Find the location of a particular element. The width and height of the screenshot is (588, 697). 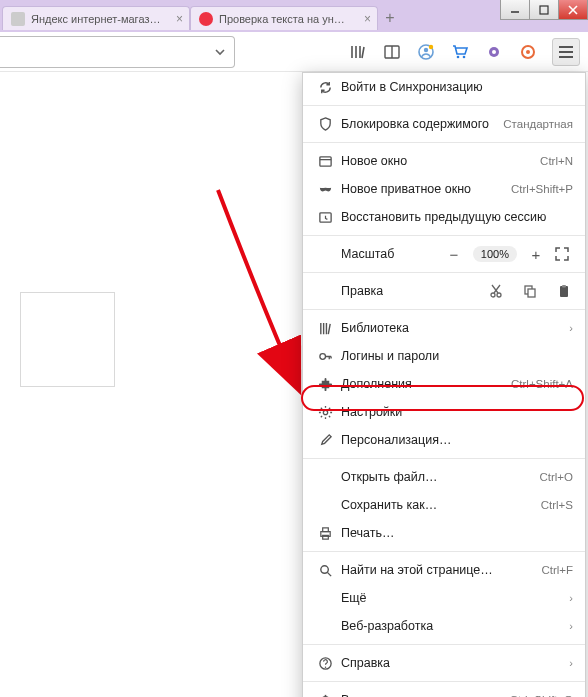

menu-item-settings: Настройки is located at coordinates (444, 412).